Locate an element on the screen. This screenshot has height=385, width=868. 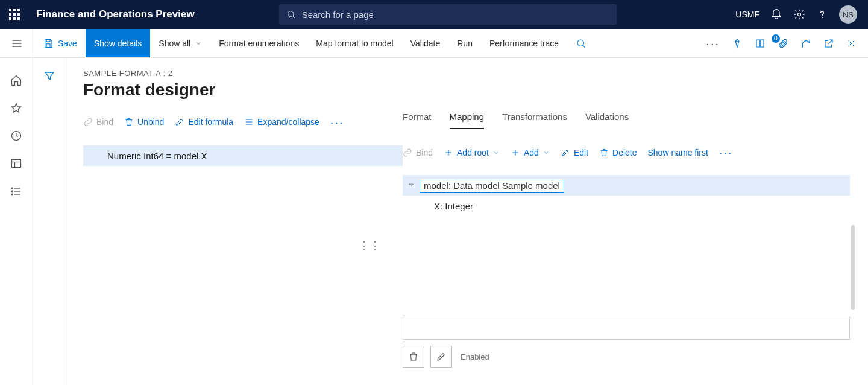
notifications-button is located at coordinates (776, 14).